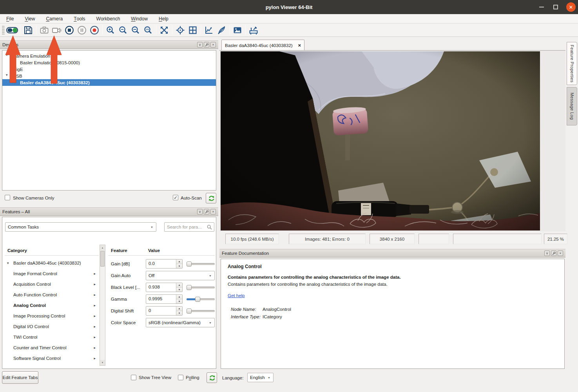  What do you see at coordinates (52, 305) in the screenshot?
I see `category-analog-control: Analog Control ▸` at bounding box center [52, 305].